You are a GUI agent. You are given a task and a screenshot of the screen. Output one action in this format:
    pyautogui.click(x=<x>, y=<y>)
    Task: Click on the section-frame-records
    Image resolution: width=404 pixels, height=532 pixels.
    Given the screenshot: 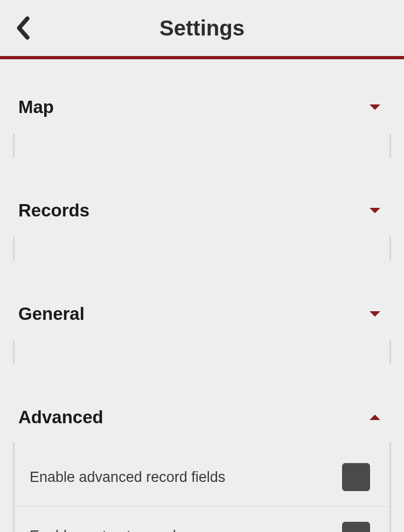 What is the action you would take?
    pyautogui.click(x=202, y=249)
    